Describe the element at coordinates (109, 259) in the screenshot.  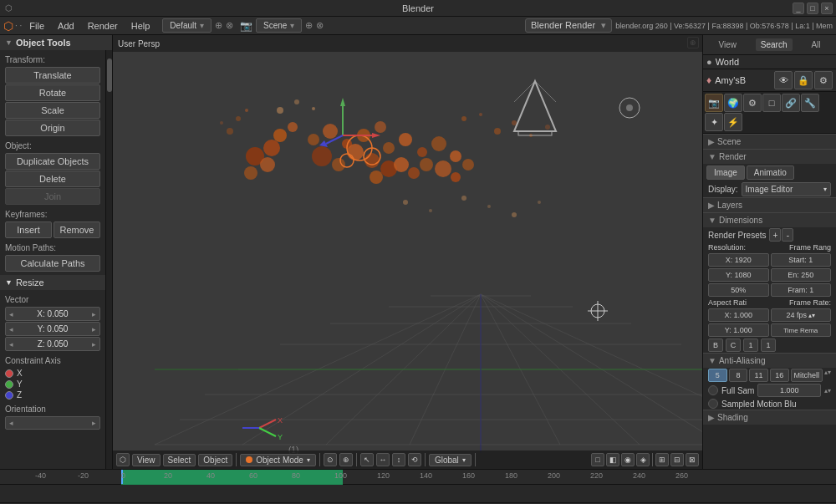
I see `left-panel-scrollbar` at that location.